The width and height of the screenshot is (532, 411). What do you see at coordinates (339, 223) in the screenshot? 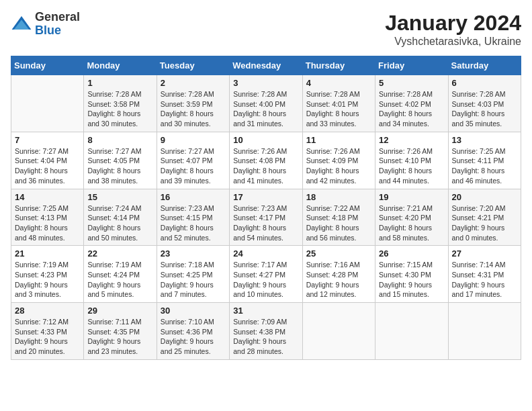
I see `day-info: Sunrise: 7:22 AMSunset: 4:18 PMDaylight:…` at bounding box center [339, 223].